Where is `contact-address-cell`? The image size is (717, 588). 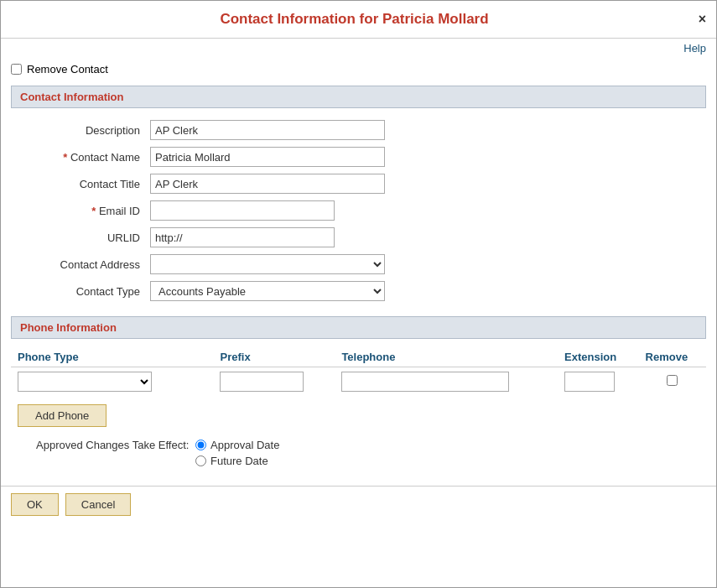 contact-address-cell is located at coordinates (426, 264).